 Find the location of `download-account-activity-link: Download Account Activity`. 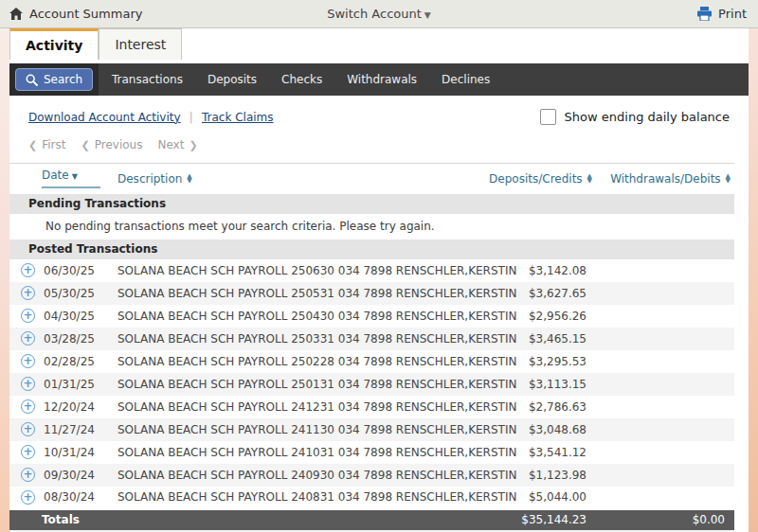

download-account-activity-link: Download Account Activity is located at coordinates (104, 117).